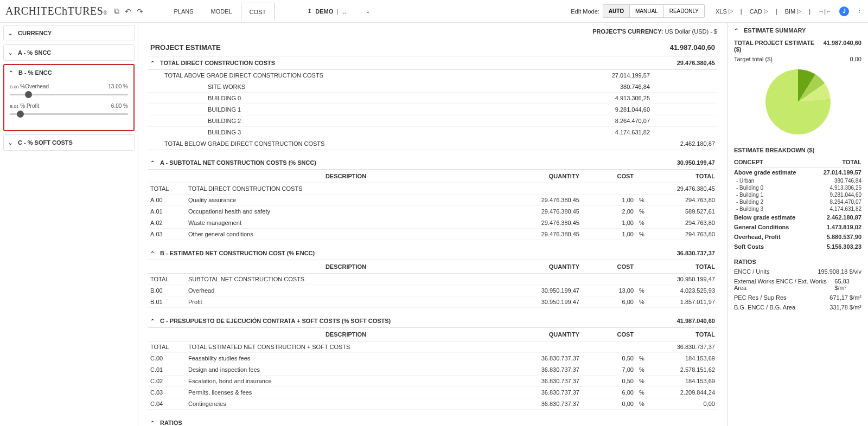 The height and width of the screenshot is (426, 868). Describe the element at coordinates (352, 87) in the screenshot. I see `direct-row-label: SITE WORKS` at that location.